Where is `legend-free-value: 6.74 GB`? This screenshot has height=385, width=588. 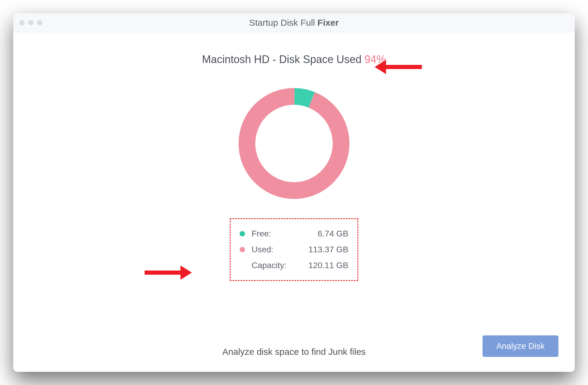 legend-free-value: 6.74 GB is located at coordinates (321, 234).